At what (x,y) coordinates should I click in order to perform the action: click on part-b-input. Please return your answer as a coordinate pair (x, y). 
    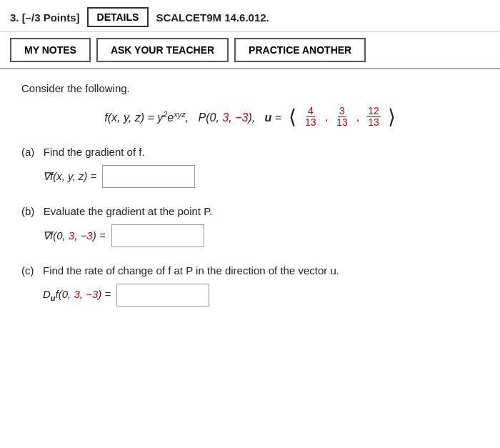
    Looking at the image, I should click on (158, 236).